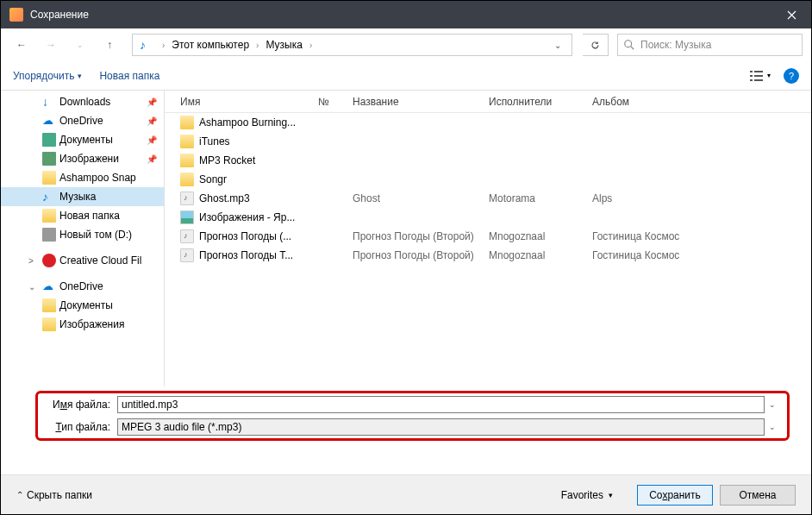 The width and height of the screenshot is (812, 515). Describe the element at coordinates (587, 495) in the screenshot. I see `favorites-button: Favorites▾` at that location.